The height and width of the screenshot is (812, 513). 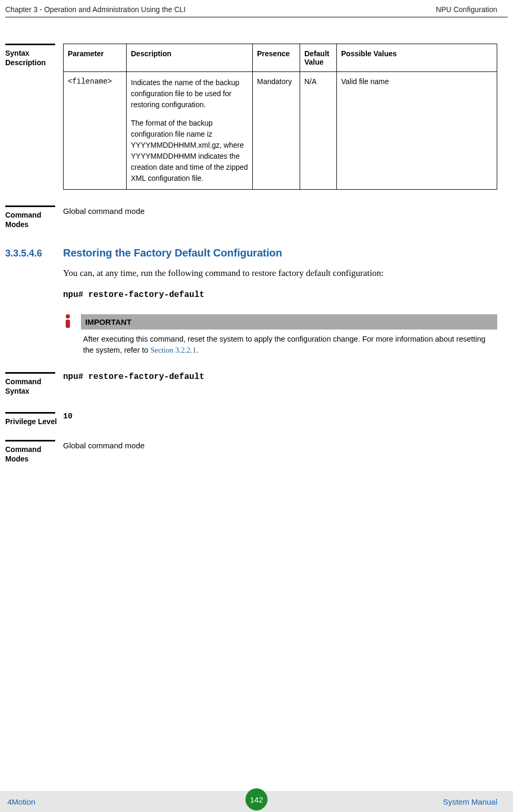 What do you see at coordinates (280, 377) in the screenshot?
I see `command-syntax-value: npu# restore-factory-default` at bounding box center [280, 377].